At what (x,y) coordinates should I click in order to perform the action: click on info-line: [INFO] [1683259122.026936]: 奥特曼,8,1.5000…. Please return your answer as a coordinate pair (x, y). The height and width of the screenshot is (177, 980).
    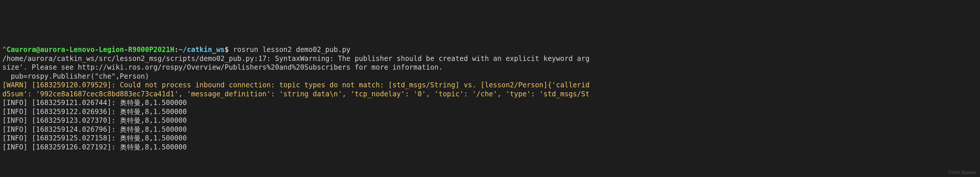
    Looking at the image, I should click on (94, 112).